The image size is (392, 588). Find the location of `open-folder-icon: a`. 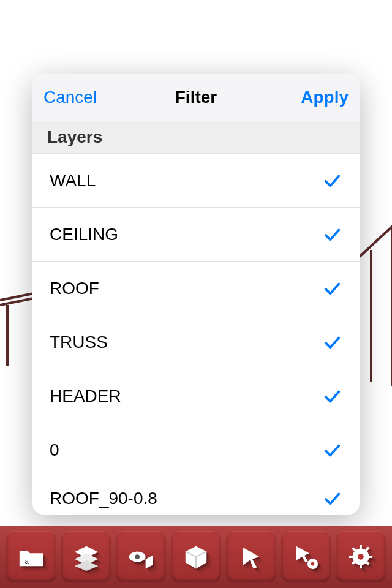

open-folder-icon: a is located at coordinates (31, 557).